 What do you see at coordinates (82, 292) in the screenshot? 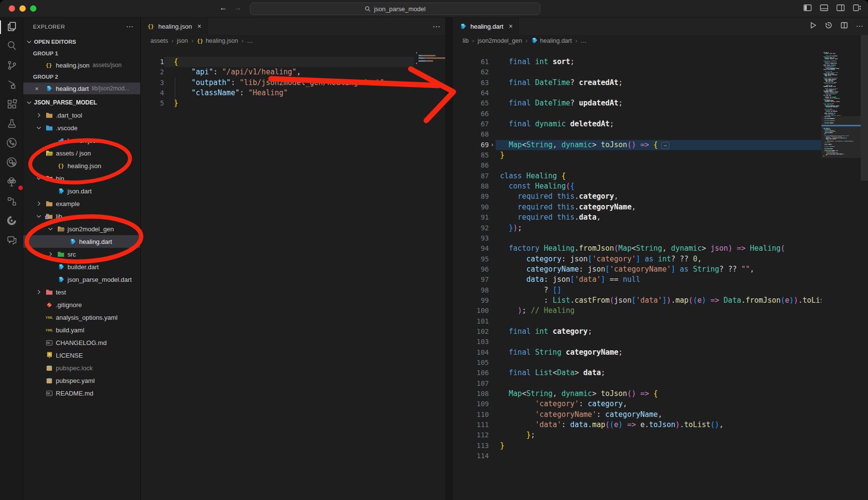
I see `tree-item-test: test` at bounding box center [82, 292].